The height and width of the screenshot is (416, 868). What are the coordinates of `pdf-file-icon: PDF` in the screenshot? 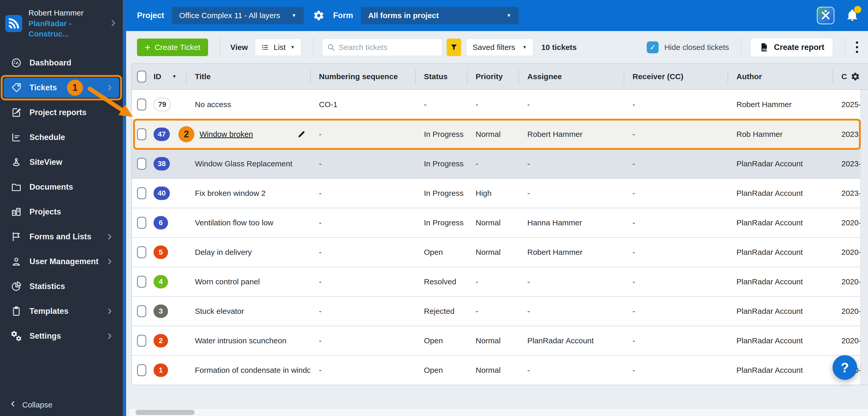 It's located at (764, 47).